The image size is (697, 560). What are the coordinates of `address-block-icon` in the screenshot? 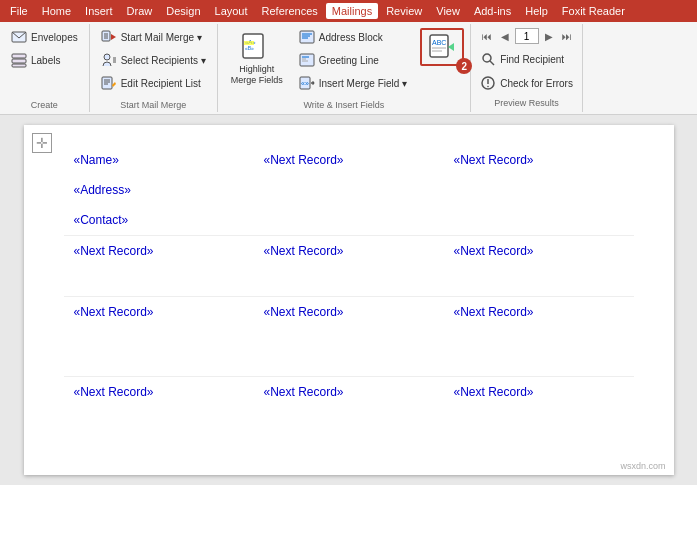 It's located at (307, 37).